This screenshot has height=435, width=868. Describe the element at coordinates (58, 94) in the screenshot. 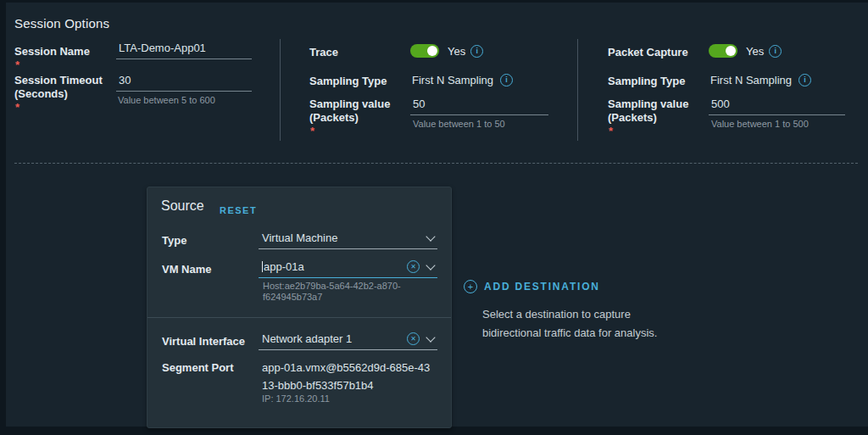

I see `session-timeout-label-line2: (Seconds)` at that location.